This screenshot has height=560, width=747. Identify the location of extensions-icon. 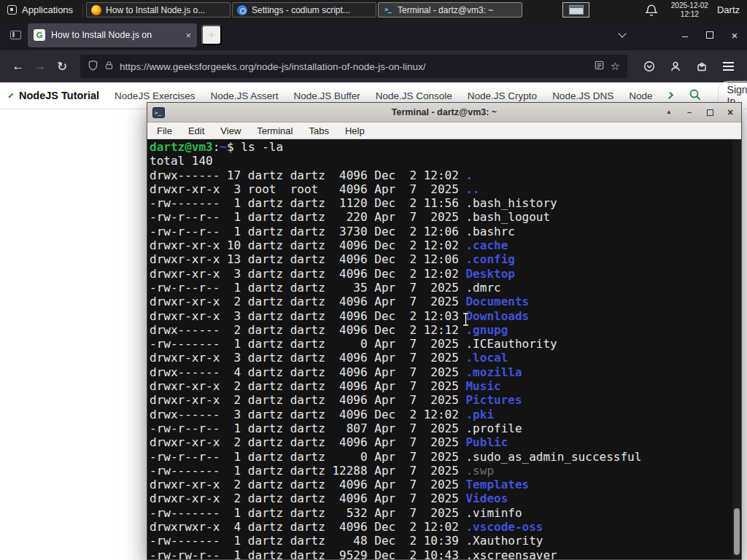
(702, 66).